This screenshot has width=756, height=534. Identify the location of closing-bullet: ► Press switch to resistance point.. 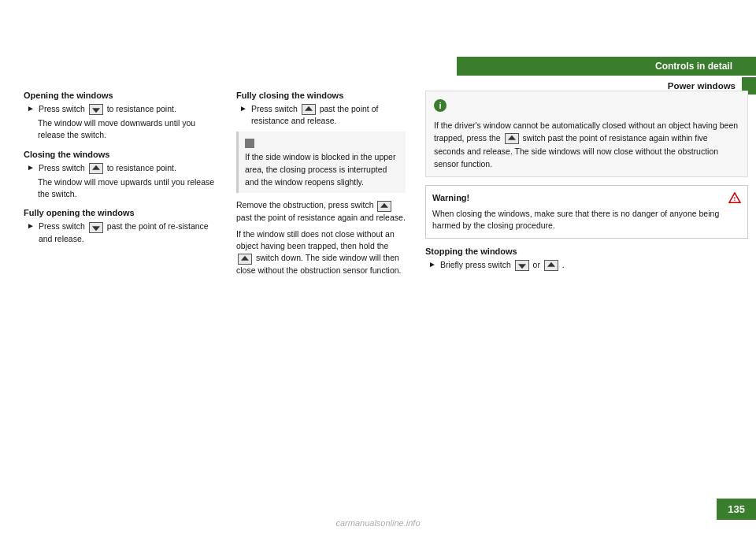
(124, 169).